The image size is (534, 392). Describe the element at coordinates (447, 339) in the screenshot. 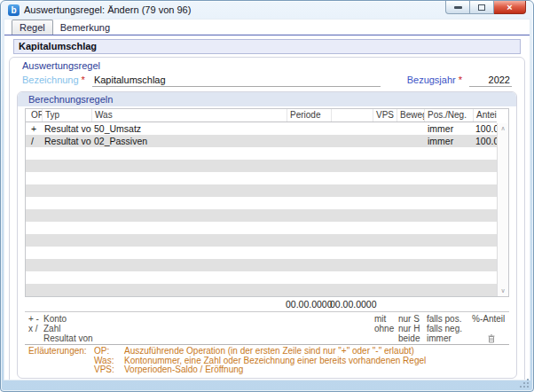

I see `legend-posneg: immer` at that location.